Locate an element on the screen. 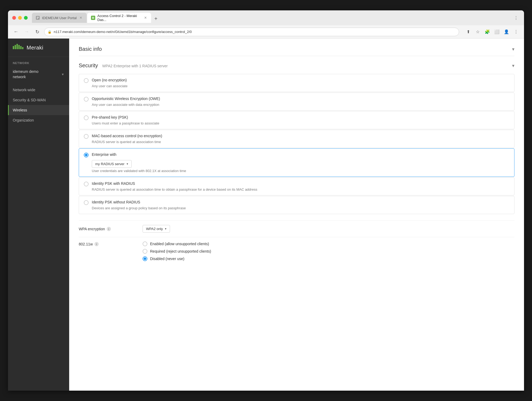 The height and width of the screenshot is (401, 532). dot11w-enabled-option: Enabled (allow unsupported clients) is located at coordinates (329, 244).